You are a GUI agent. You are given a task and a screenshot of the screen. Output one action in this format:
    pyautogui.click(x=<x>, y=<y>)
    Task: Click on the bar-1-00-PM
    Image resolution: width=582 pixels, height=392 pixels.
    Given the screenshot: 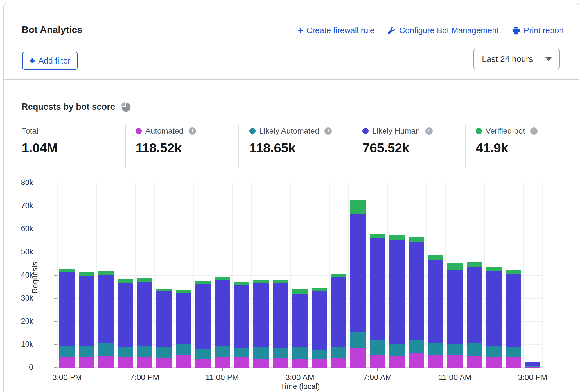 What is the action you would take?
    pyautogui.click(x=494, y=317)
    